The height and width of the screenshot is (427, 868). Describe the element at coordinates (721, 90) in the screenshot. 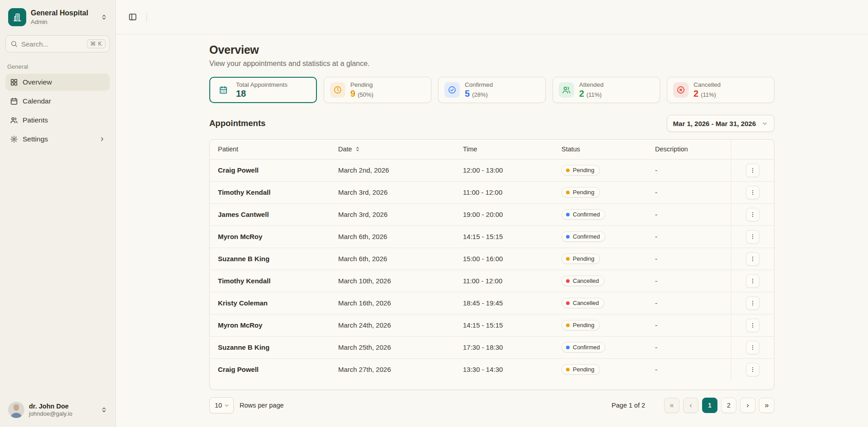

I see `stat-card-cancelled: Cancelled 2 (11%)` at that location.